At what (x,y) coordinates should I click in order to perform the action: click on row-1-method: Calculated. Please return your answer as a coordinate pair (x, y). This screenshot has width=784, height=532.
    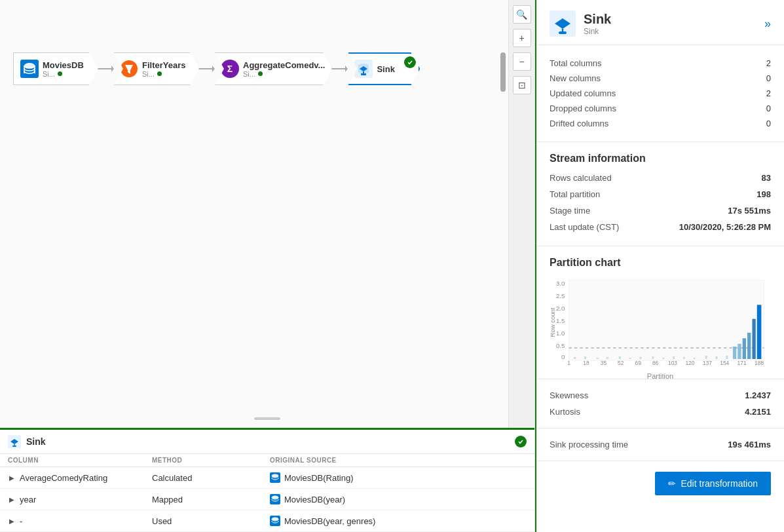
    Looking at the image, I should click on (211, 478).